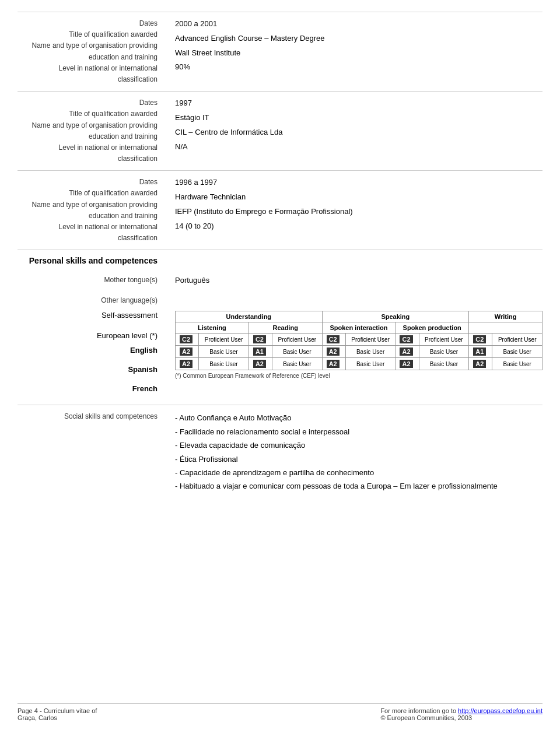  I want to click on speaking-header: Speaking, so click(396, 317).